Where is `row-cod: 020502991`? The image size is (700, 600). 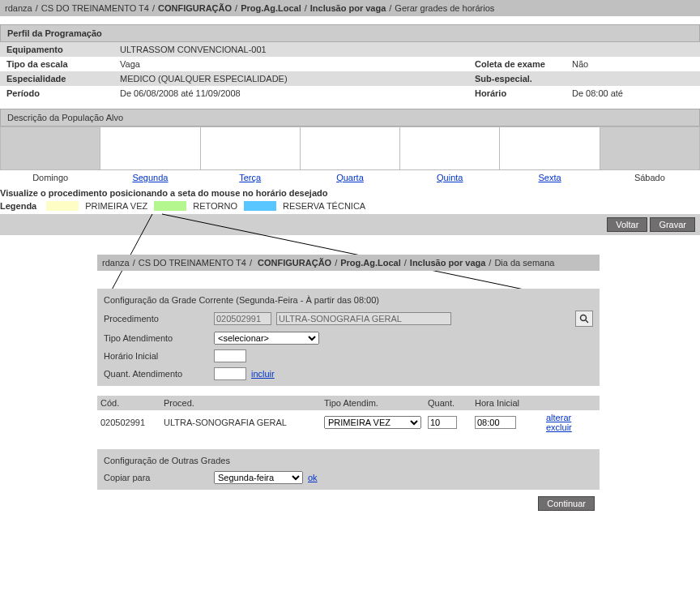 row-cod: 020502991 is located at coordinates (129, 422).